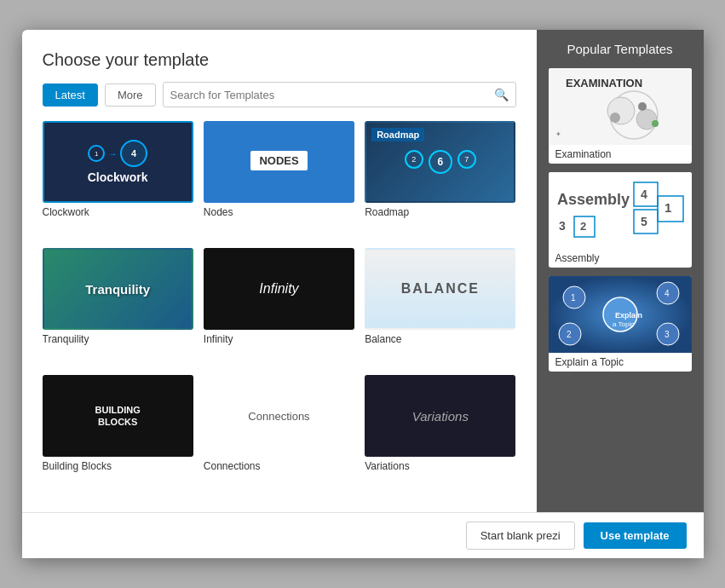 The image size is (725, 588). I want to click on tranquility-label: Tranquility, so click(118, 339).